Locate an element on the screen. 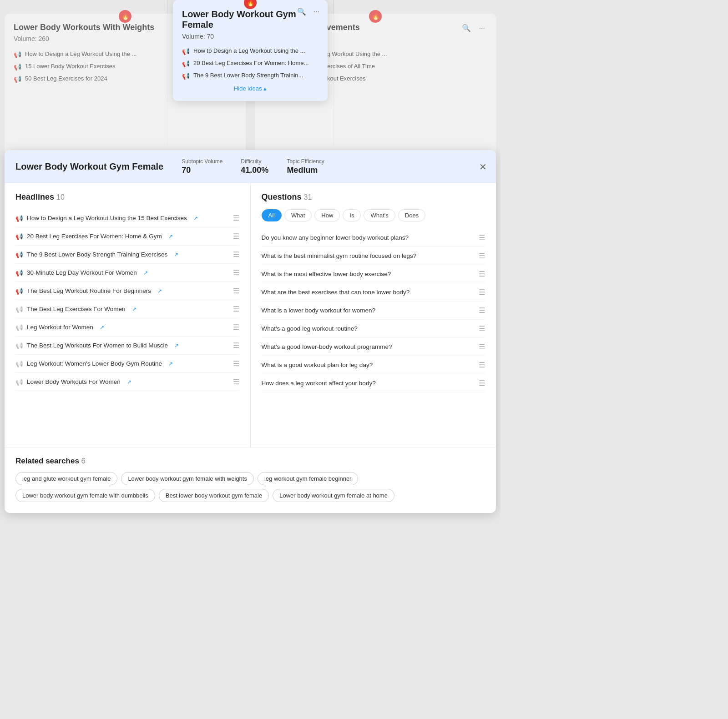 This screenshot has height=719, width=728. panel-close-button: ✕ is located at coordinates (483, 167).